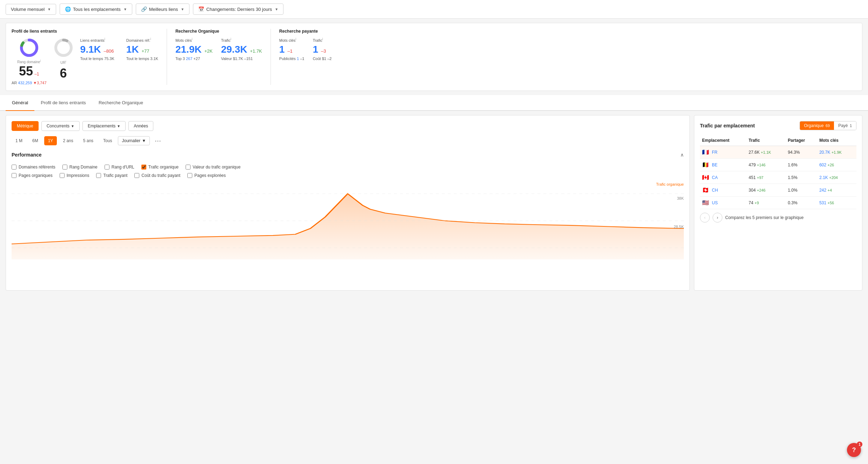  I want to click on more-options-button: ⋯, so click(158, 141).